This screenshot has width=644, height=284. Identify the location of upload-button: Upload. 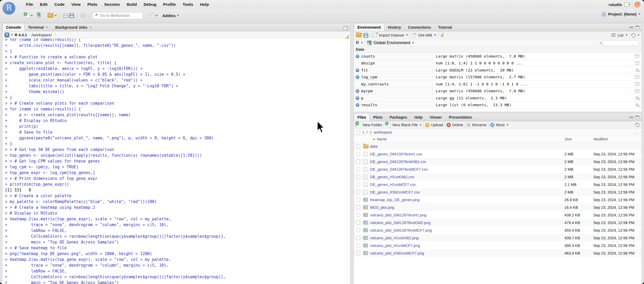
(437, 125).